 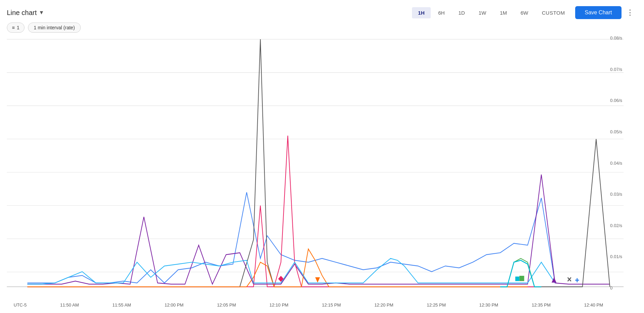 What do you see at coordinates (616, 132) in the screenshot?
I see `y-label-5: 0.05/s` at bounding box center [616, 132].